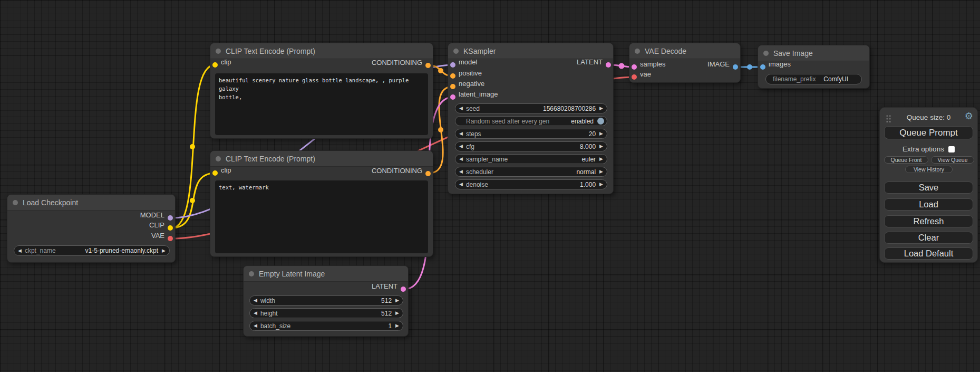 The height and width of the screenshot is (372, 980). What do you see at coordinates (929, 133) in the screenshot?
I see `queue-prompt-button: Queue Prompt` at bounding box center [929, 133].